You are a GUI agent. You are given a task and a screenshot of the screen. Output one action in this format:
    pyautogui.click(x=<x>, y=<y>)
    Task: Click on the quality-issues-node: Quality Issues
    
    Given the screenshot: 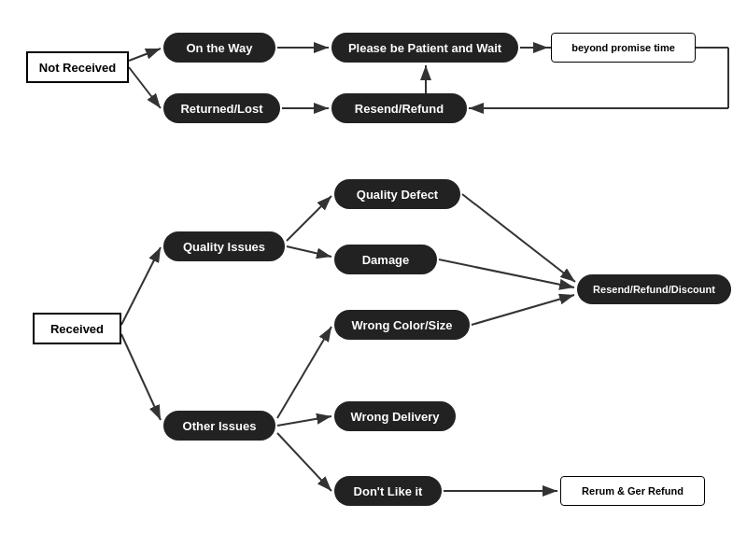 What is the action you would take?
    pyautogui.click(x=224, y=246)
    